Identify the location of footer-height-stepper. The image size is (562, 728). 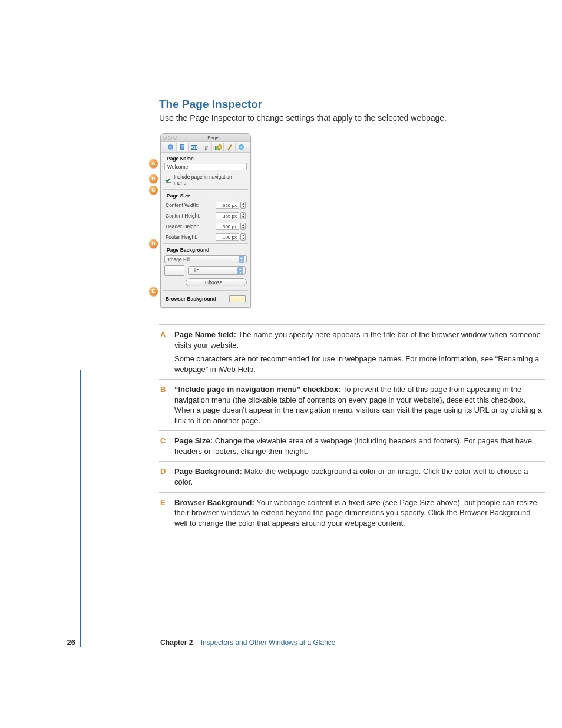
(243, 237).